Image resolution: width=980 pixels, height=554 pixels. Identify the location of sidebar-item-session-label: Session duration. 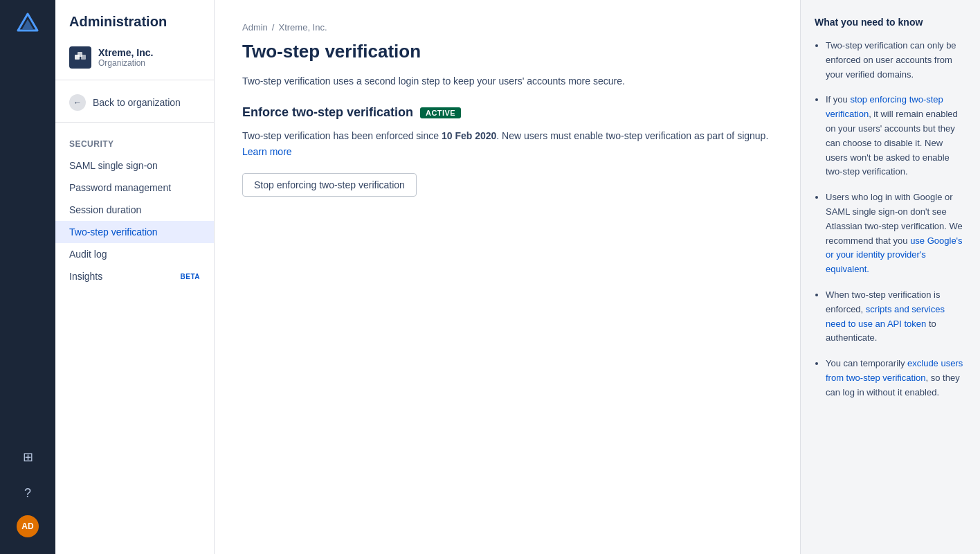
(105, 210).